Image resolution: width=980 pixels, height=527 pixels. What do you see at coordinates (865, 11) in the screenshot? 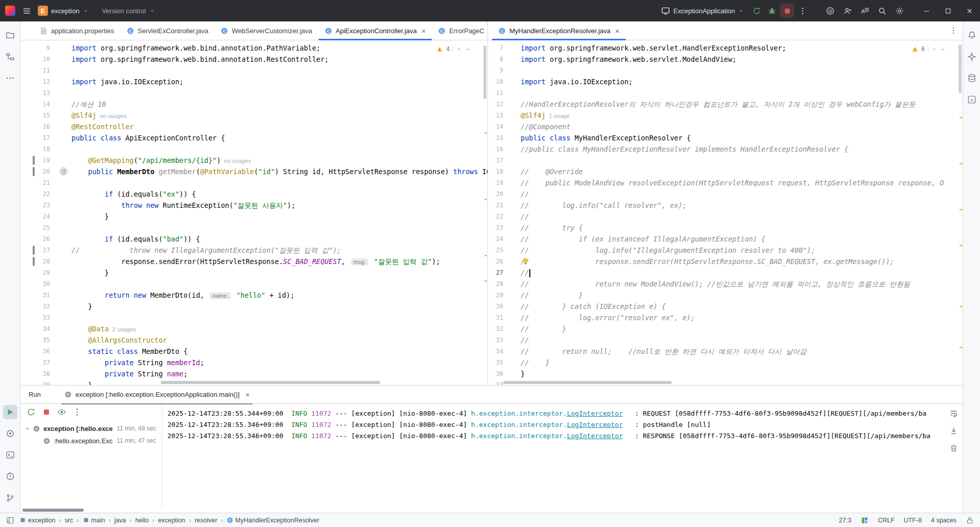
I see `translate-button: A` at bounding box center [865, 11].